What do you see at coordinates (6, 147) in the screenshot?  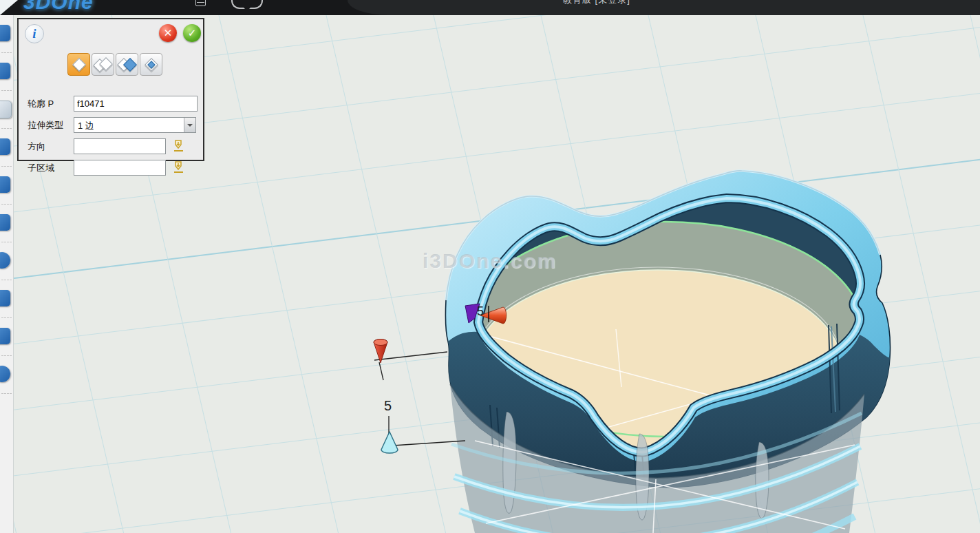 I see `diamond-tool-icon` at bounding box center [6, 147].